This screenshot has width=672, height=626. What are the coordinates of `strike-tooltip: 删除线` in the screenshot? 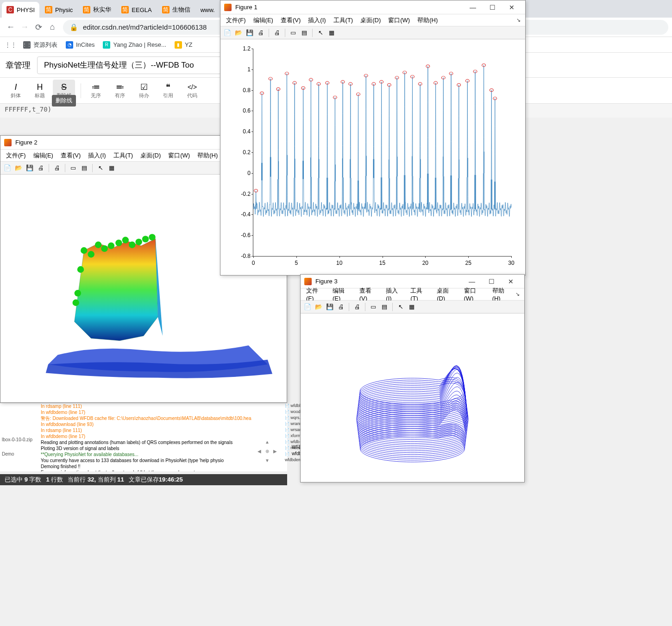 It's located at (64, 101).